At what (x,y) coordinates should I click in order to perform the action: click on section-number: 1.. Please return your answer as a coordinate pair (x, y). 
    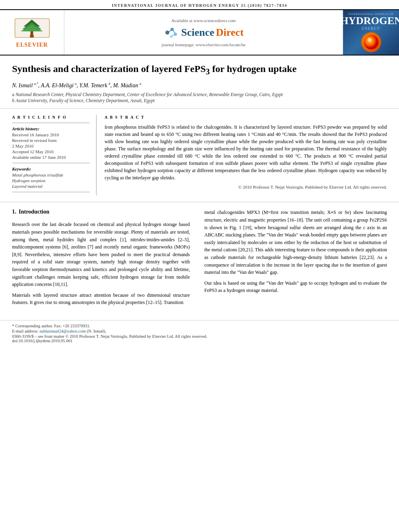
    Looking at the image, I should click on (14, 212).